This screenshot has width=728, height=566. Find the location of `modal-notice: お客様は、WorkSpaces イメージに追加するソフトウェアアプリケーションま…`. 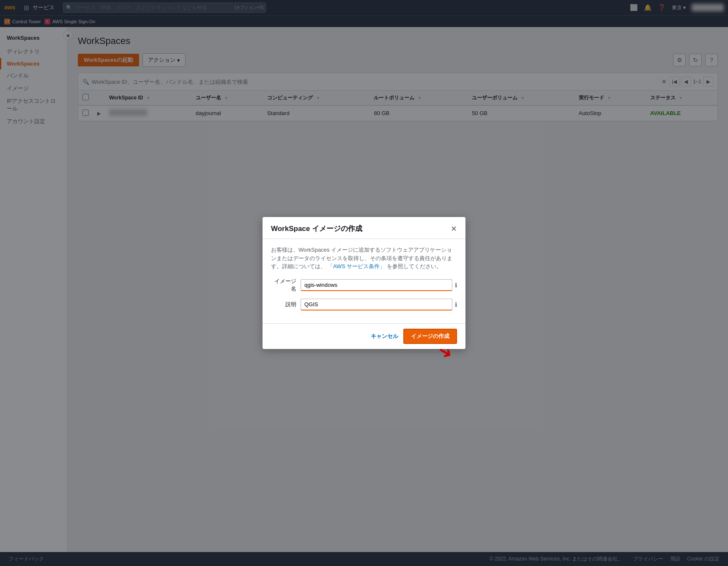

modal-notice: お客様は、WorkSpaces イメージに追加するソフトウェアアプリケーションま… is located at coordinates (364, 258).